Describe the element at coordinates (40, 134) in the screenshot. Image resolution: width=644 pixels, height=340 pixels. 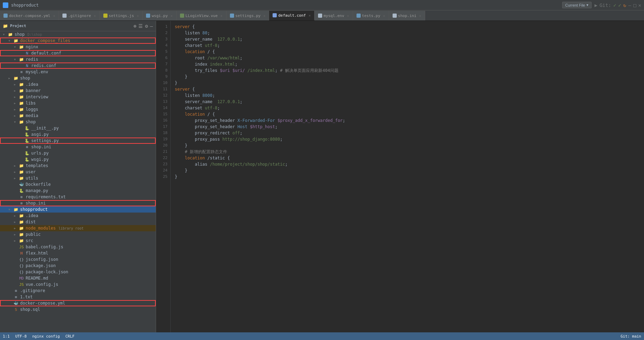
I see `label-asgi-py: asgi.py` at that location.